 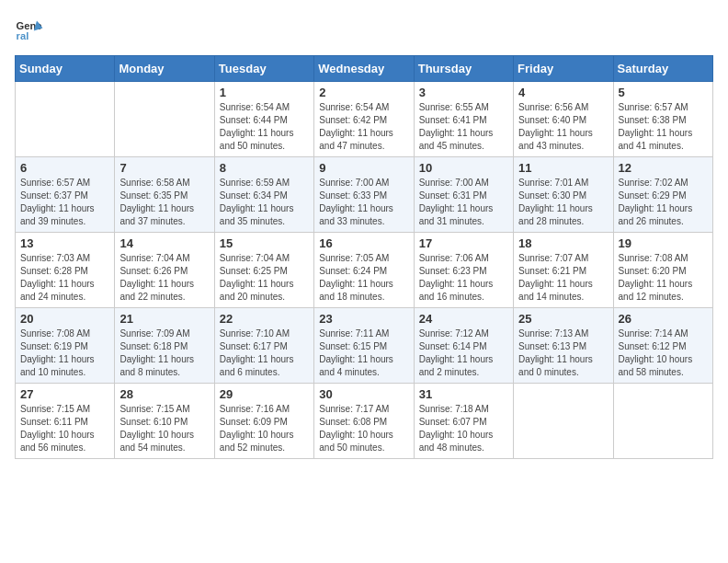 What do you see at coordinates (265, 243) in the screenshot?
I see `day-number: 15` at bounding box center [265, 243].